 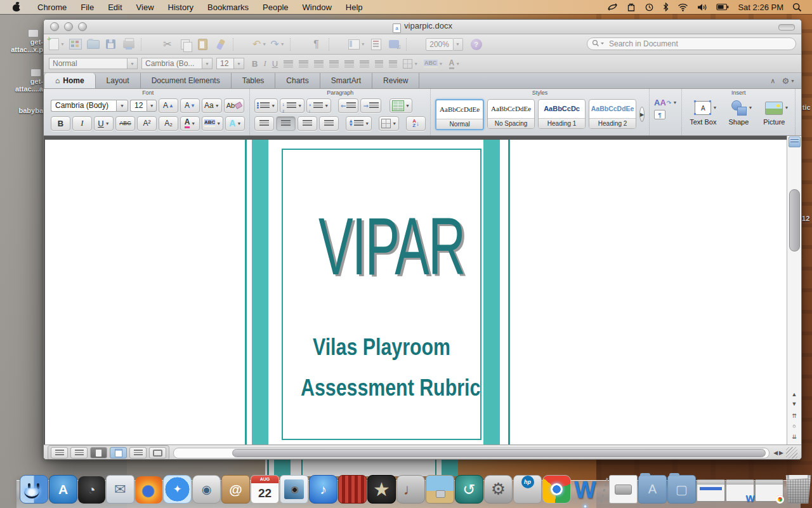 What do you see at coordinates (221, 44) in the screenshot?
I see `format-painter-button` at bounding box center [221, 44].